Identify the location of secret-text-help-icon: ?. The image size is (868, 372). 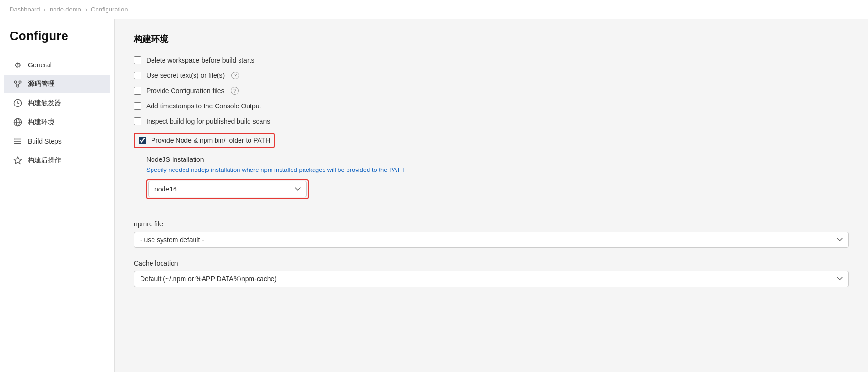
(235, 75).